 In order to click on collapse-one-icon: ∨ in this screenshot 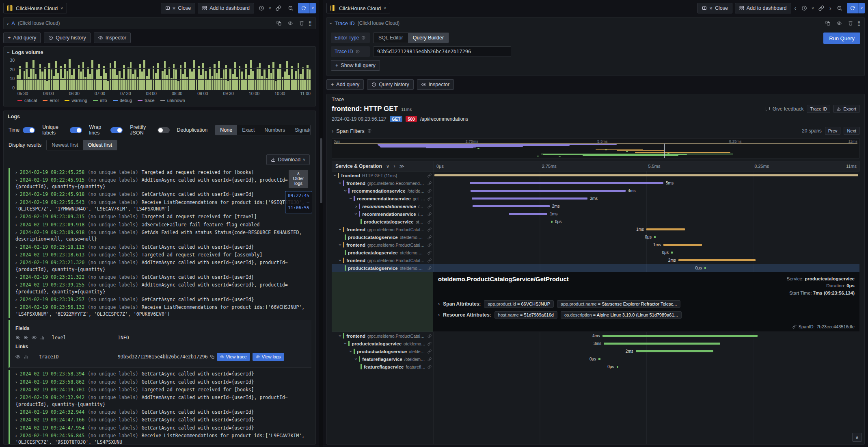, I will do `click(388, 166)`.